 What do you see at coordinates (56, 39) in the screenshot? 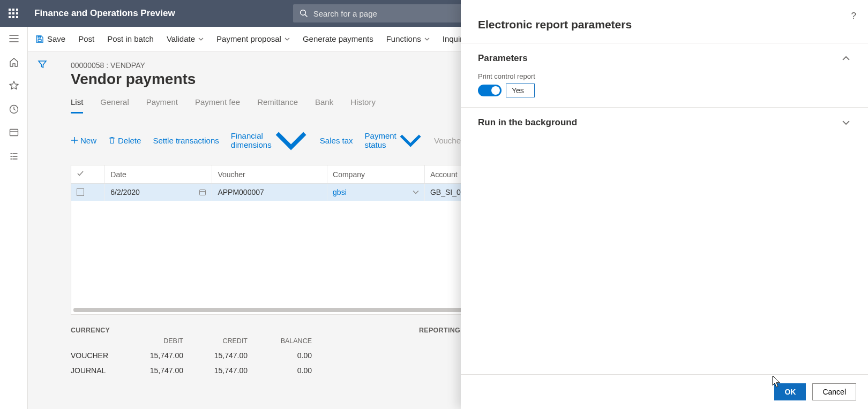
I see `save-label: Save` at bounding box center [56, 39].